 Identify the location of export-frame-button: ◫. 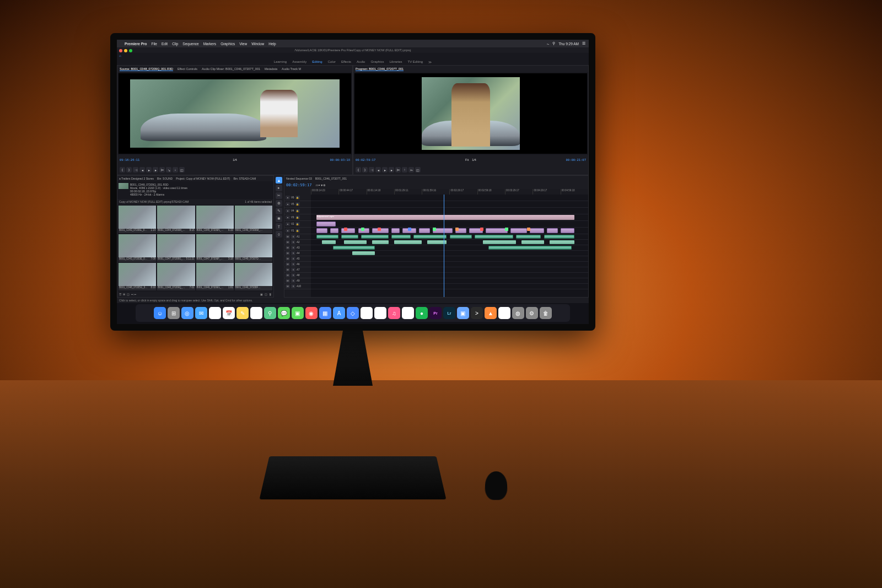
(182, 170).